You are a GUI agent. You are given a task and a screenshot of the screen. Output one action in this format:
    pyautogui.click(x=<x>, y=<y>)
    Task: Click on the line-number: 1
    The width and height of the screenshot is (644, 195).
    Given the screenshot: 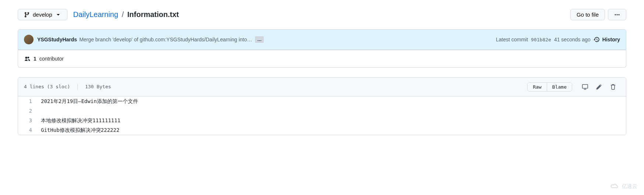 What is the action you would take?
    pyautogui.click(x=27, y=101)
    